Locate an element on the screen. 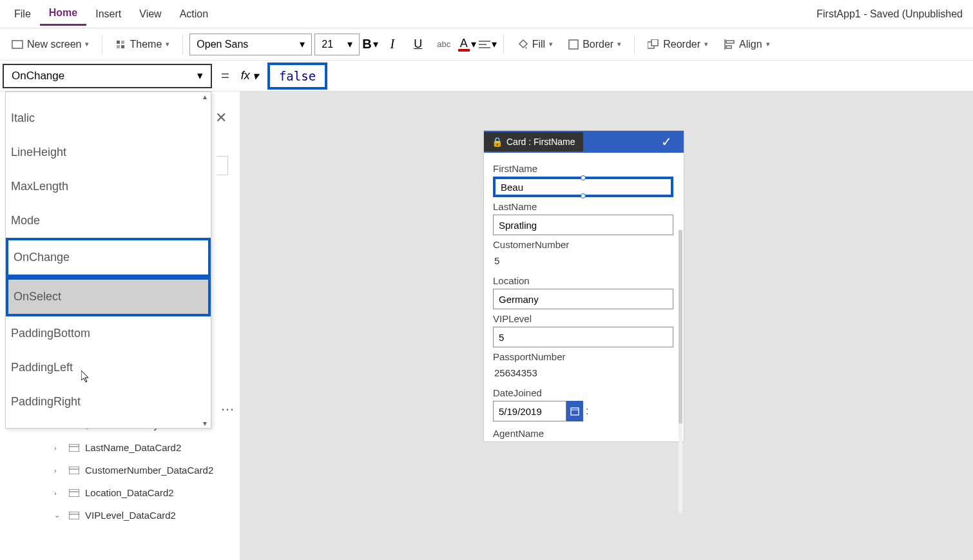 The height and width of the screenshot is (560, 973). input-lastname: Spratling is located at coordinates (583, 225).